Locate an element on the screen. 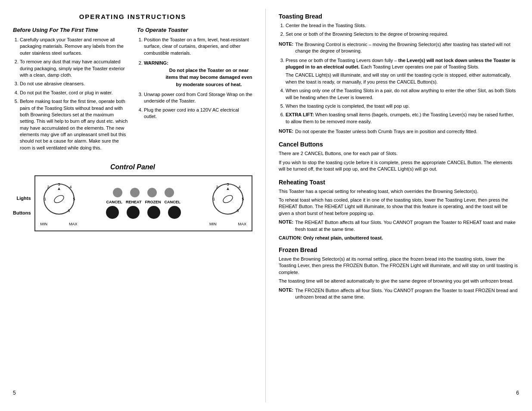  dial1-max: MAX is located at coordinates (73, 224).